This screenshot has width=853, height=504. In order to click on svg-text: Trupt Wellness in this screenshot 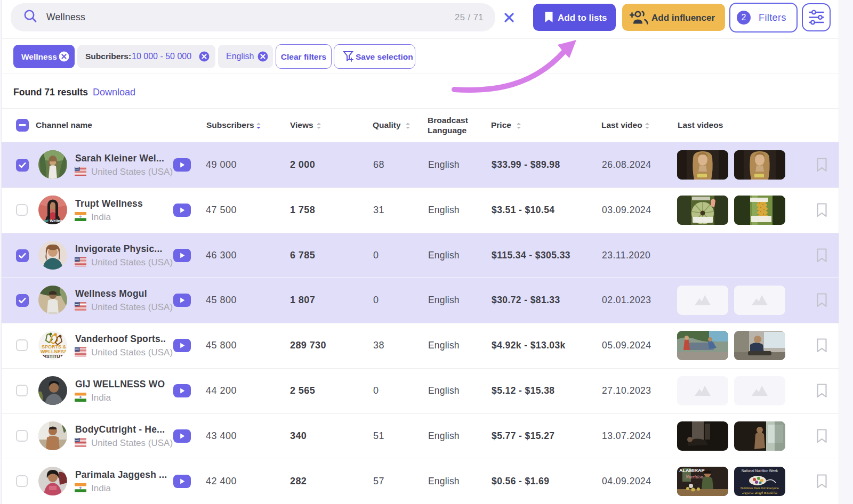, I will do `click(52, 221)`.